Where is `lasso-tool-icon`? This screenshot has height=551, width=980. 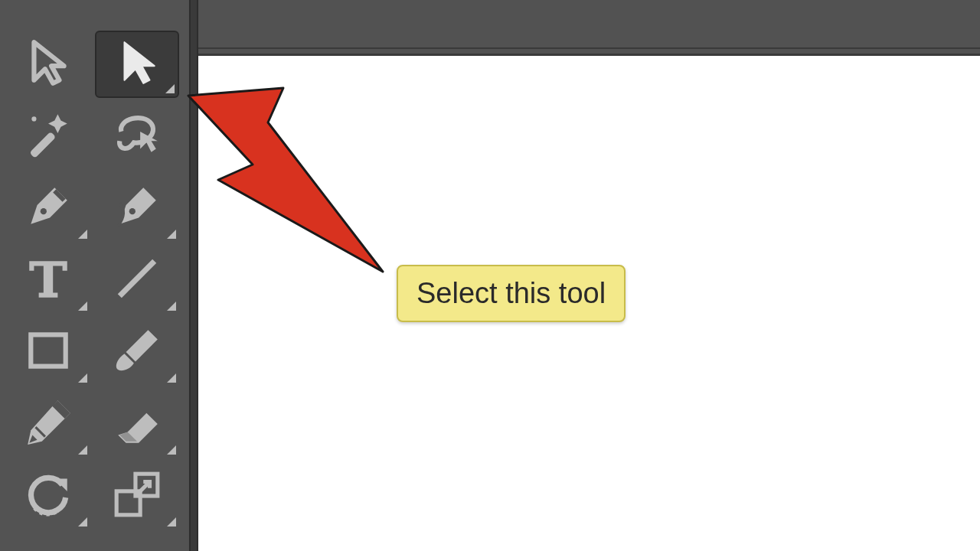
lasso-tool-icon is located at coordinates (137, 136).